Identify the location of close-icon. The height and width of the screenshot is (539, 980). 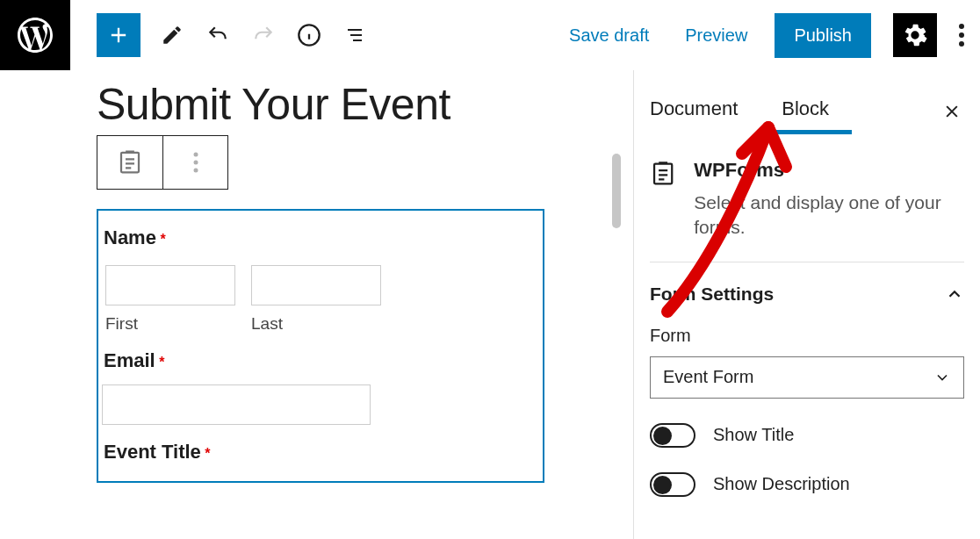
(952, 111).